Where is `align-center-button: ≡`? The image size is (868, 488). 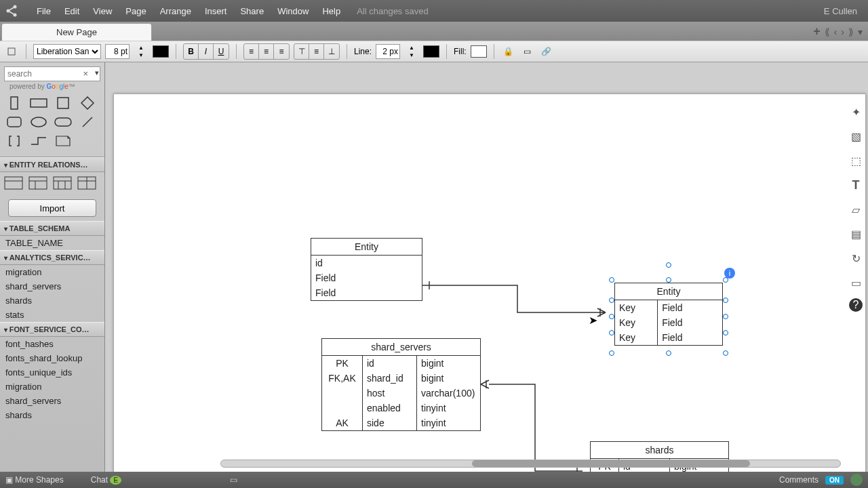 align-center-button: ≡ is located at coordinates (267, 52).